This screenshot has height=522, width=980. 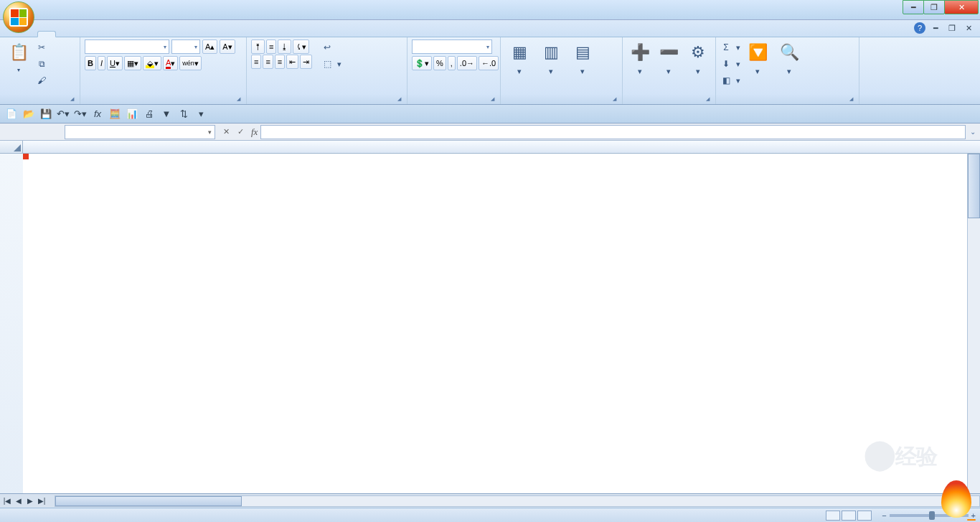 I want to click on copy-button: ⧉, so click(x=43, y=64).